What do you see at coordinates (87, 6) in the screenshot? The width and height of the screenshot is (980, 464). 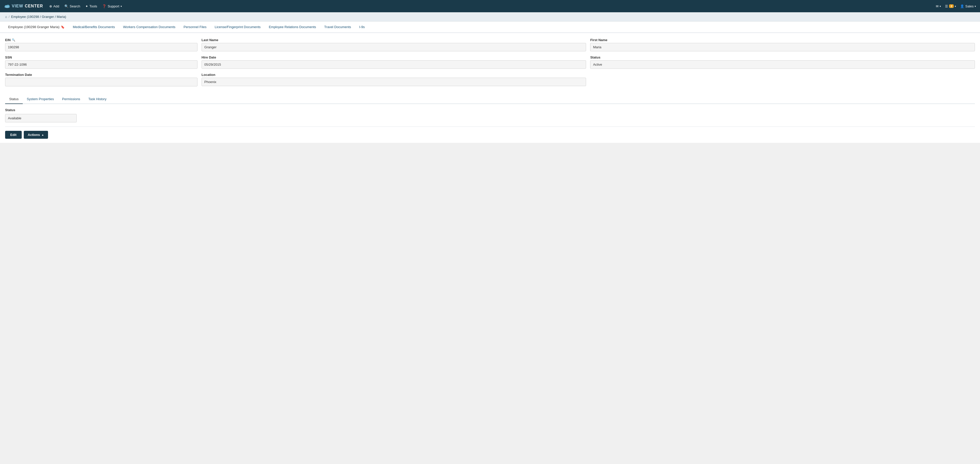 I see `tools-icon: ✦` at bounding box center [87, 6].